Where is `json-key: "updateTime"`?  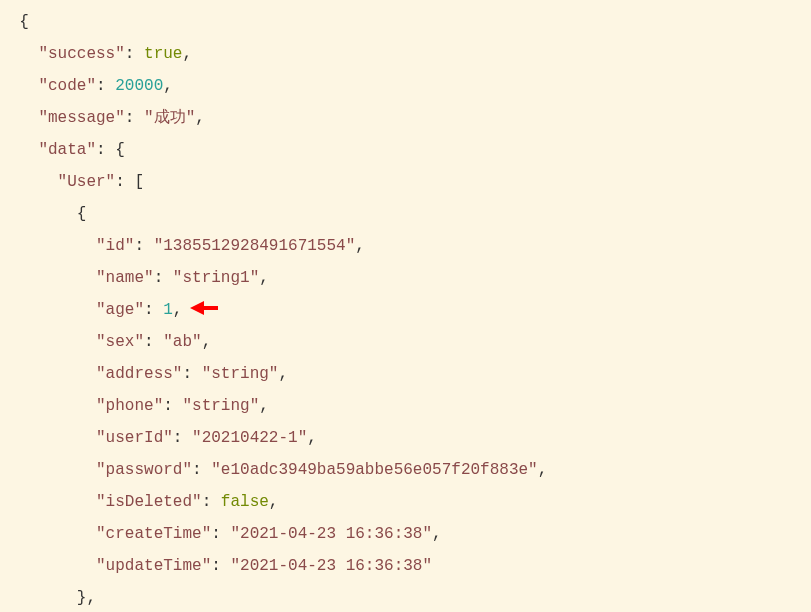
json-key: "updateTime" is located at coordinates (154, 566).